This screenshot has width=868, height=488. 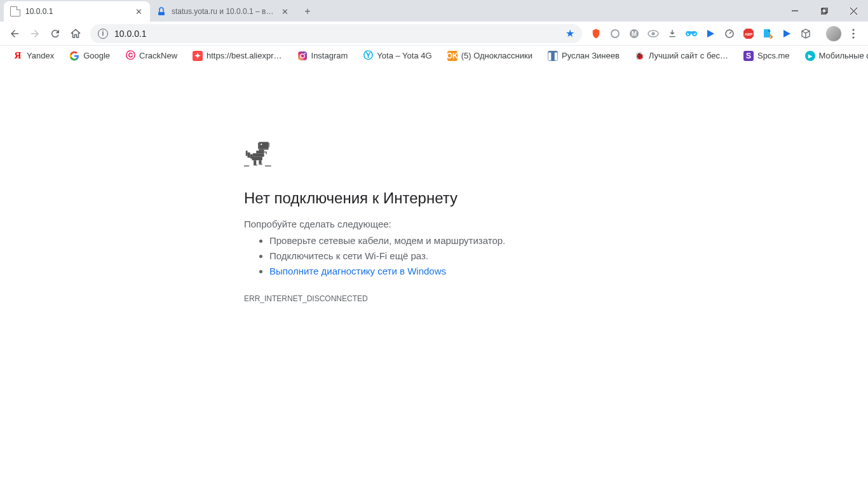 What do you see at coordinates (634, 34) in the screenshot?
I see `svg-text: M` at bounding box center [634, 34].